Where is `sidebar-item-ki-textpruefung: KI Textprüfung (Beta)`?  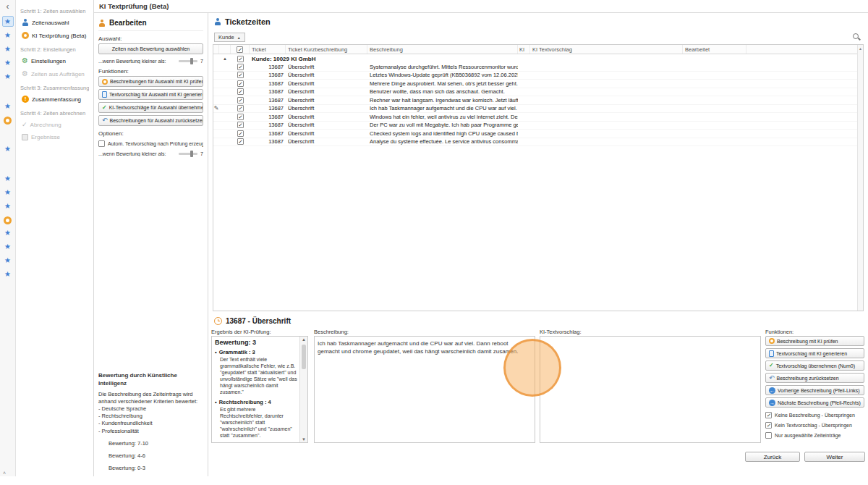 sidebar-item-ki-textpruefung: KI Textprüfung (Beta) is located at coordinates (55, 35).